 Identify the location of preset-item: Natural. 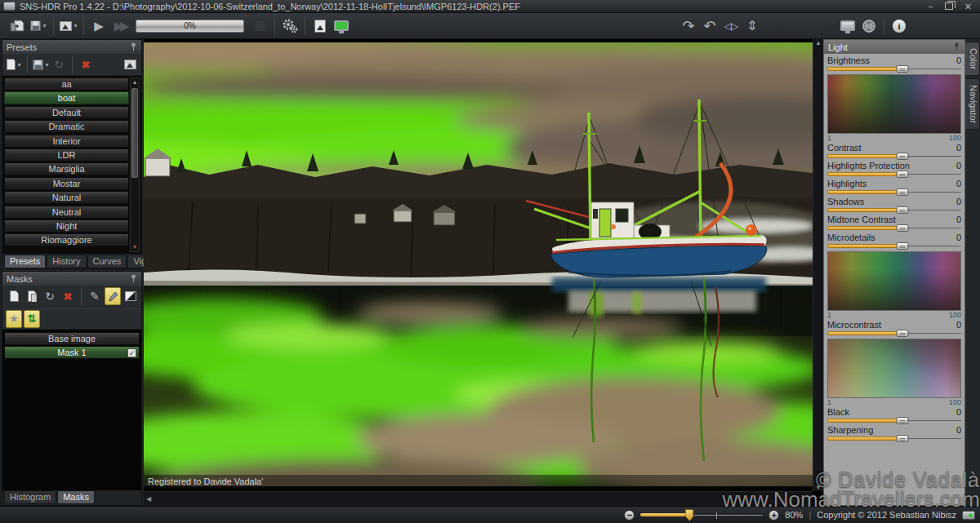
(67, 197).